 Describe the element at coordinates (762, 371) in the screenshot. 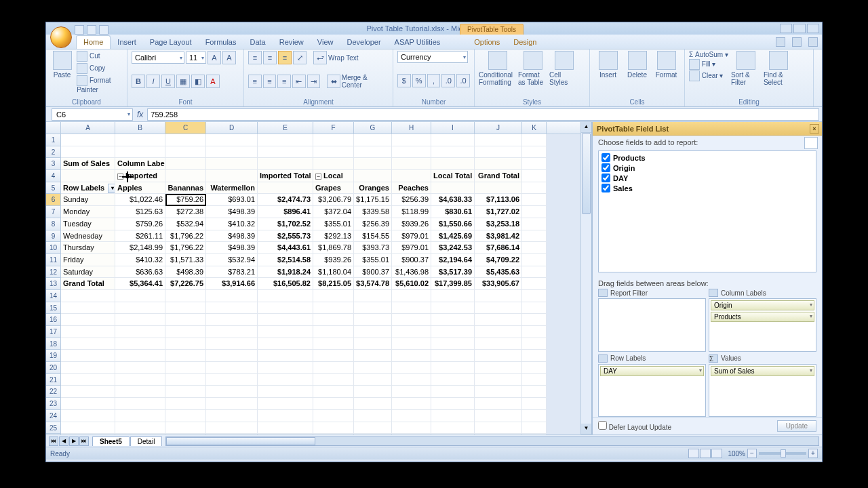

I see `pill-sum-of-sales: Sum of Sales` at that location.